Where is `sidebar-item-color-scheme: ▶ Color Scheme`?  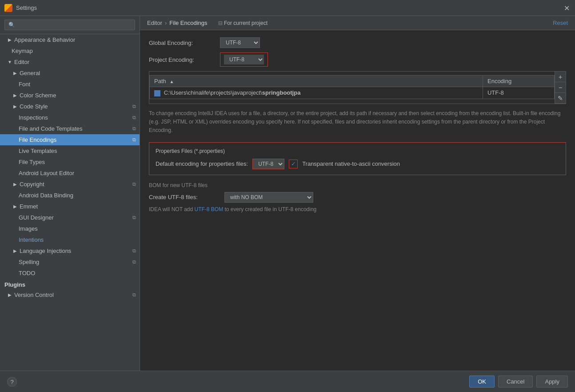 sidebar-item-color-scheme: ▶ Color Scheme is located at coordinates (70, 95).